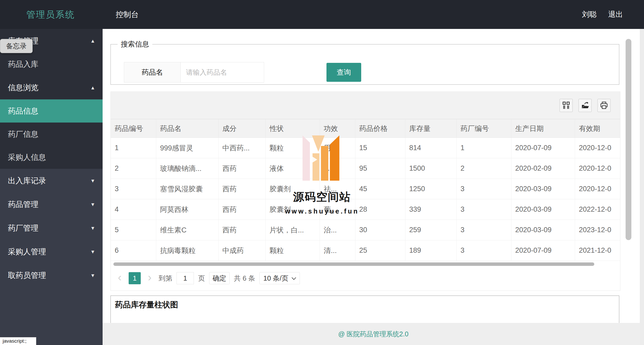  What do you see at coordinates (51, 181) in the screenshot?
I see `sidebar-group: 出入库记录▼` at bounding box center [51, 181].